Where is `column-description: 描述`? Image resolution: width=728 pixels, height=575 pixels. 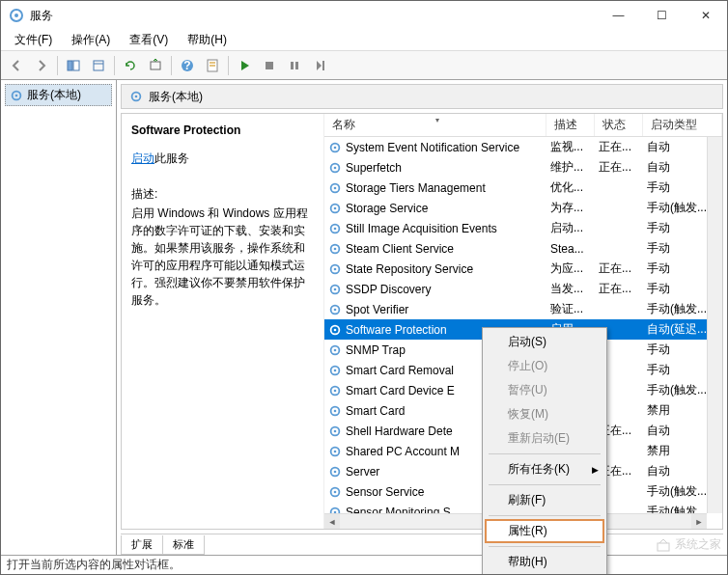 column-description: 描述 is located at coordinates (571, 125).